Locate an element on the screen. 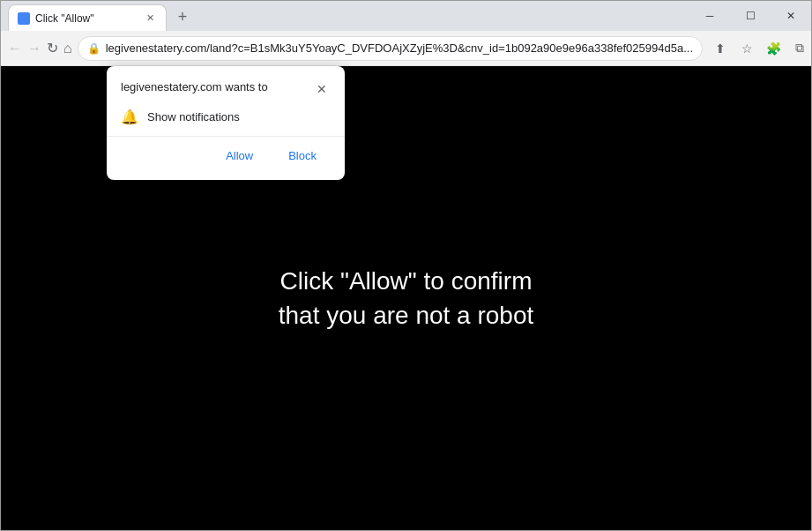  tabview-button: ⧉ is located at coordinates (800, 49).